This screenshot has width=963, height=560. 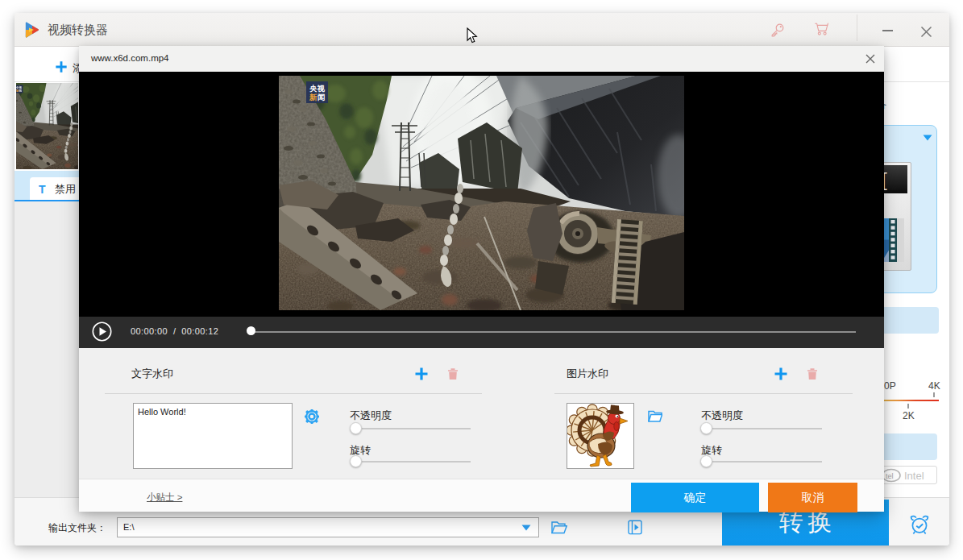 I want to click on svg-text: tel, so click(x=890, y=476).